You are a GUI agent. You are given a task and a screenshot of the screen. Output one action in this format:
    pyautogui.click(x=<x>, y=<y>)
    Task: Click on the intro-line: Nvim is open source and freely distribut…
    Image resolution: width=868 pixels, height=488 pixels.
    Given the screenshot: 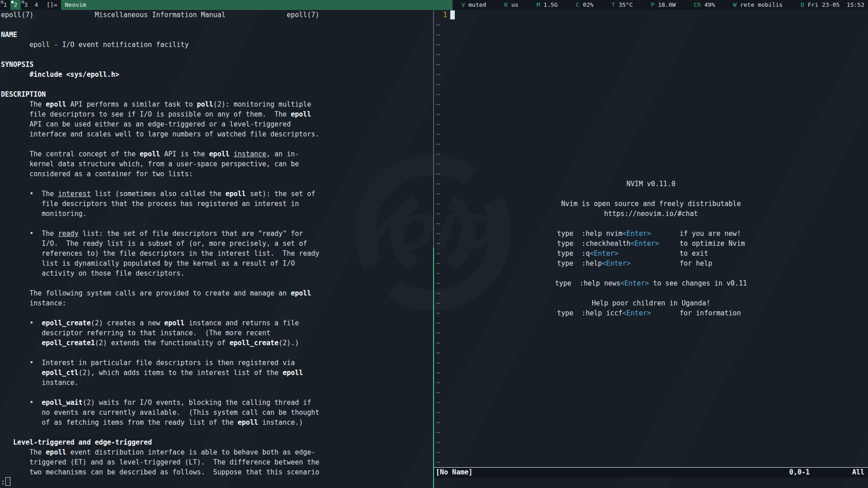 What is the action you would take?
    pyautogui.click(x=651, y=204)
    